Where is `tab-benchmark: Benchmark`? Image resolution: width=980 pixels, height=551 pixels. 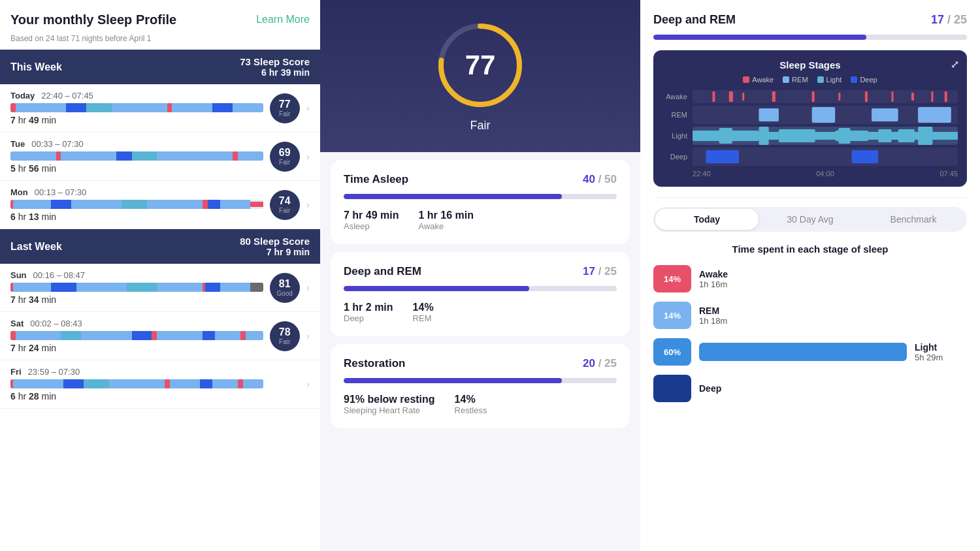
tab-benchmark: Benchmark is located at coordinates (913, 219).